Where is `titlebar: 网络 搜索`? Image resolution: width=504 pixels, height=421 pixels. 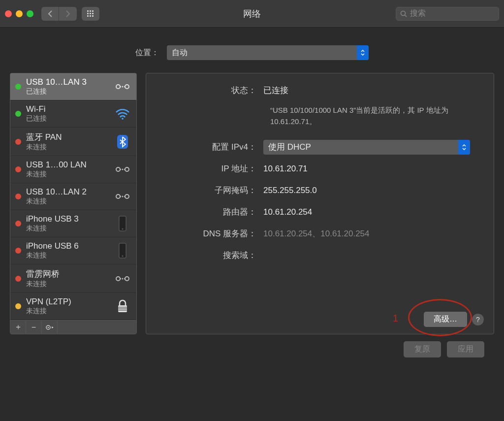
titlebar: 网络 搜索 is located at coordinates (252, 14).